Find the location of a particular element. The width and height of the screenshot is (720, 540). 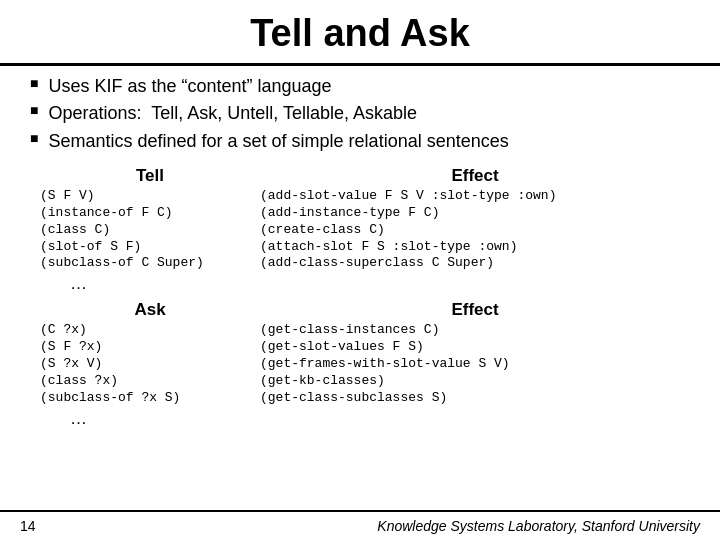

tell-header-label: Tell is located at coordinates (150, 176).